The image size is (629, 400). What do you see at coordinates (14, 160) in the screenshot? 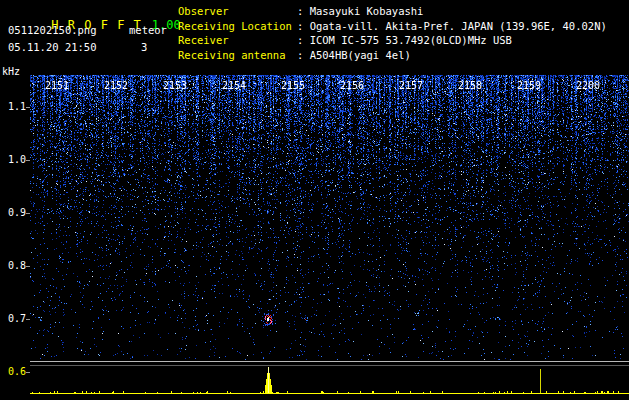
I see `freq-tick-label: 1.0` at bounding box center [14, 160].